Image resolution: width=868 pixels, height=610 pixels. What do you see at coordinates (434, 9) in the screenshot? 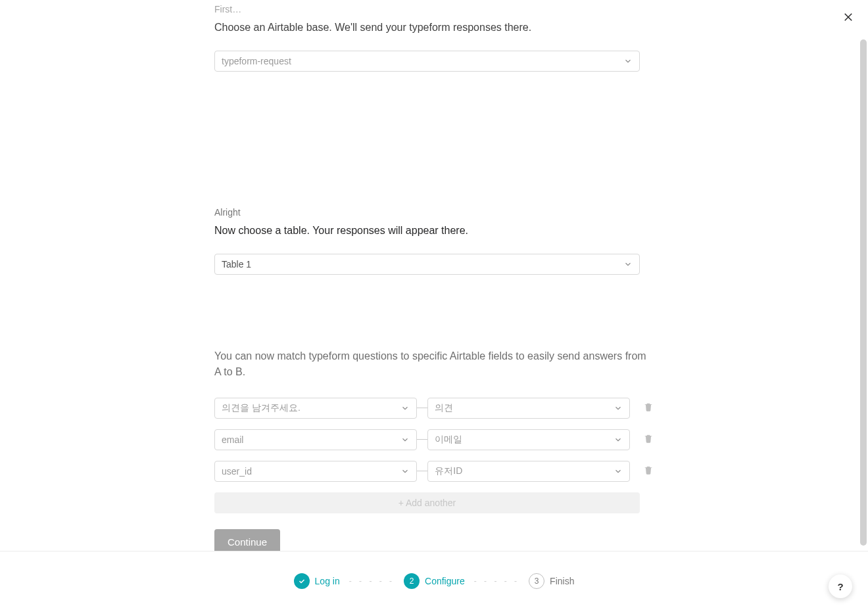
I see `base-hint: First…` at bounding box center [434, 9].